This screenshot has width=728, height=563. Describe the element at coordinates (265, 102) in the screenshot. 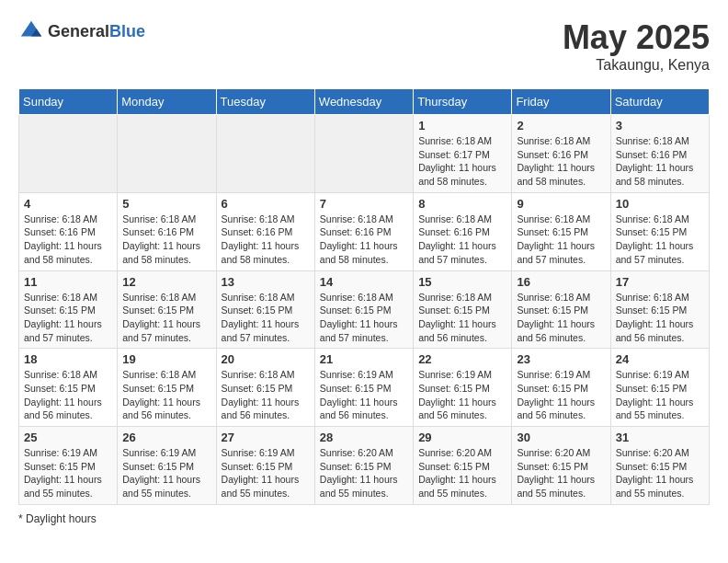

I see `header-tuesday: Tuesday` at that location.